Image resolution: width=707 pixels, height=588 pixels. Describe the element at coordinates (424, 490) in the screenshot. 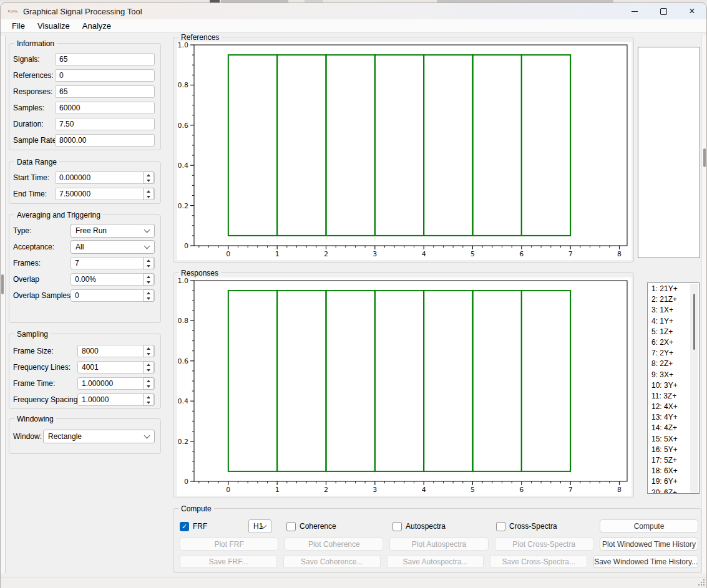

I see `svg-text: 4` at that location.